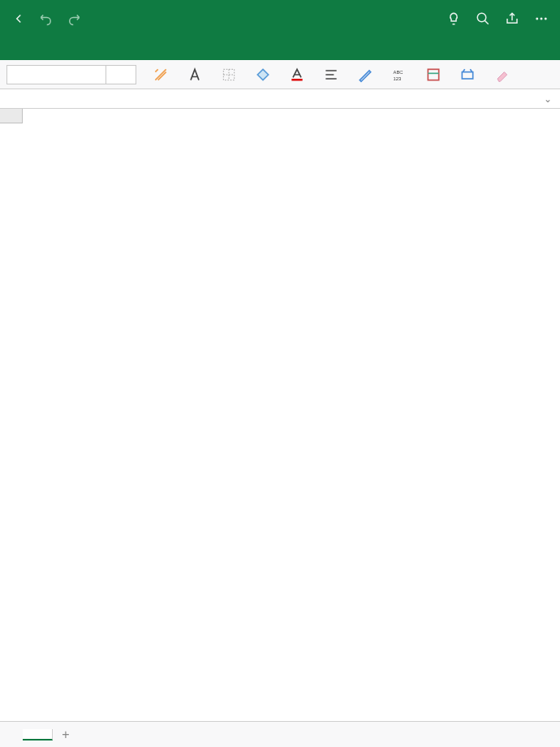  What do you see at coordinates (398, 72) in the screenshot?
I see `svg-text: ABC` at bounding box center [398, 72].